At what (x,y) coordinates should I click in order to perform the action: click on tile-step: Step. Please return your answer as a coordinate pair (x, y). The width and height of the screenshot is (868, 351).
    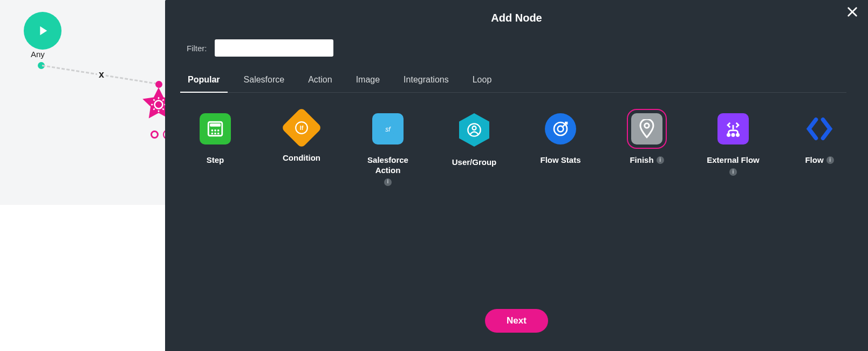
    Looking at the image, I should click on (215, 150).